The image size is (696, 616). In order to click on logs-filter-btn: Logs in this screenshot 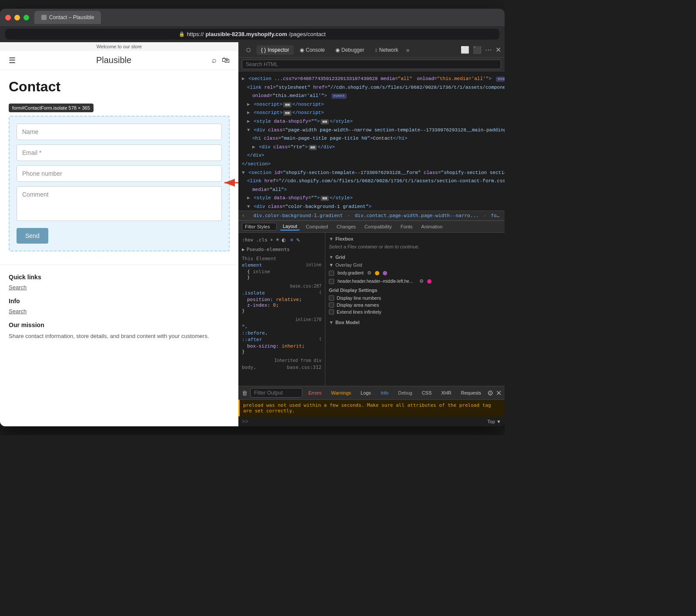, I will do `click(366, 393)`.